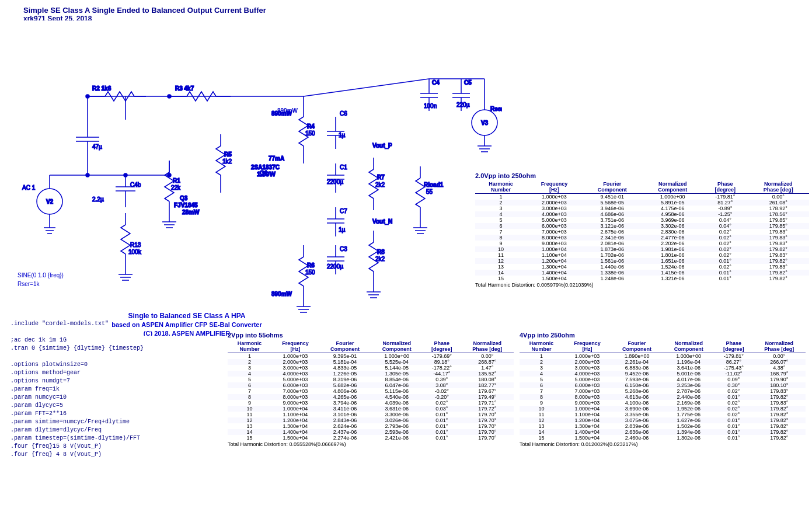  Describe the element at coordinates (642, 285) in the screenshot. I see `table-top-thd: Total Harmonic Distortion: 0.005979%(0.0…` at that location.